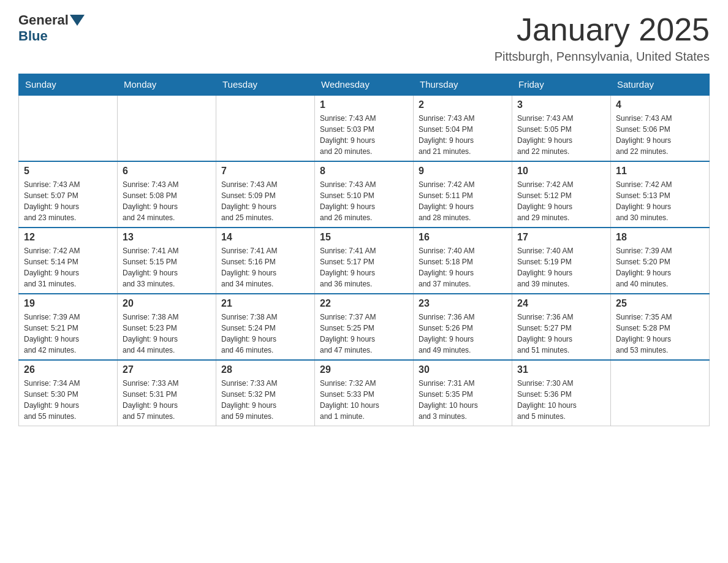 The image size is (728, 563). I want to click on day-number: 24, so click(561, 304).